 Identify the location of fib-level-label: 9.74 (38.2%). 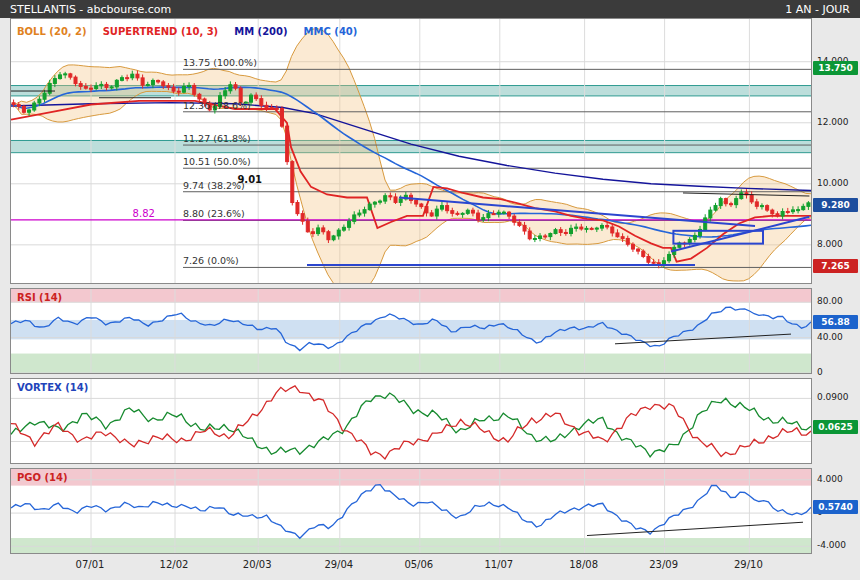
(214, 186).